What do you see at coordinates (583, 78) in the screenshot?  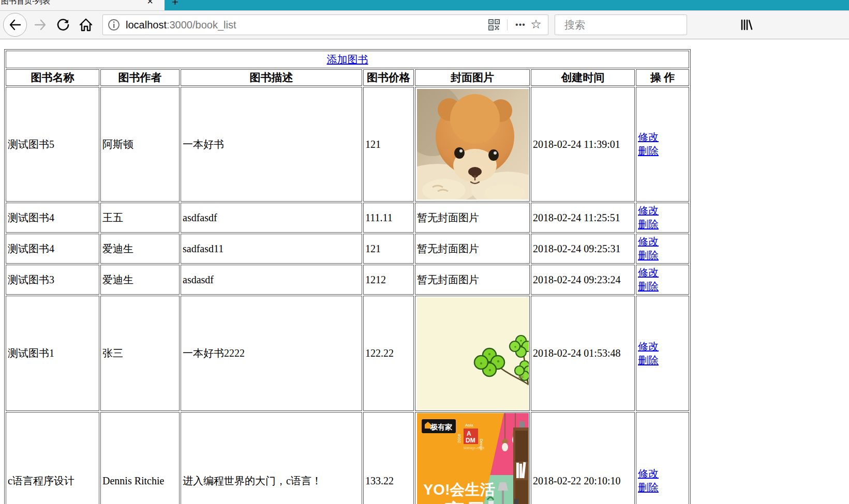 I see `column-header: 创建时间` at bounding box center [583, 78].